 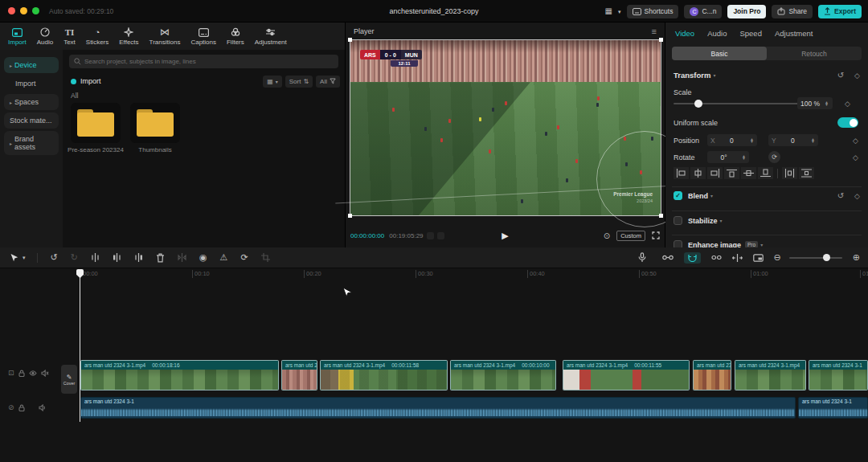 I want to click on unlink-icon, so click(x=717, y=257).